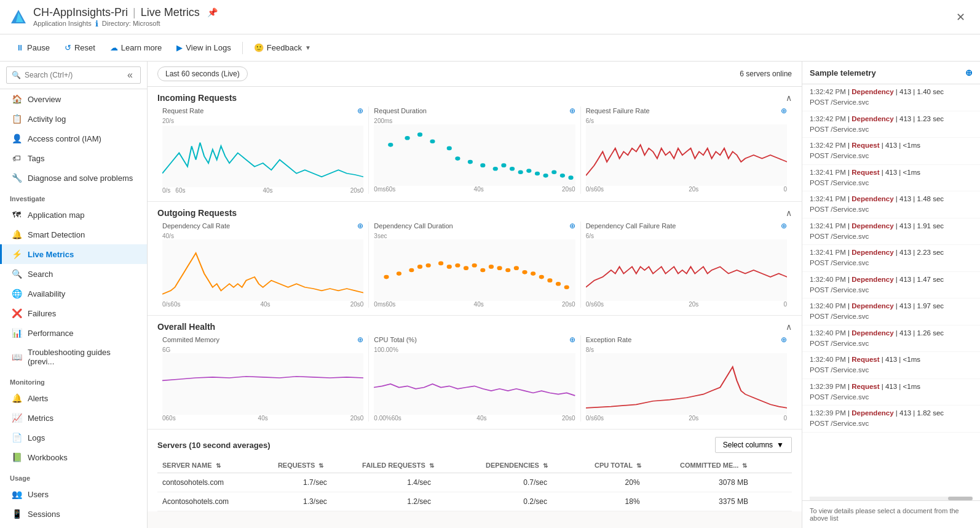  I want to click on exception-rate-filter-icon: ⊕, so click(784, 340).